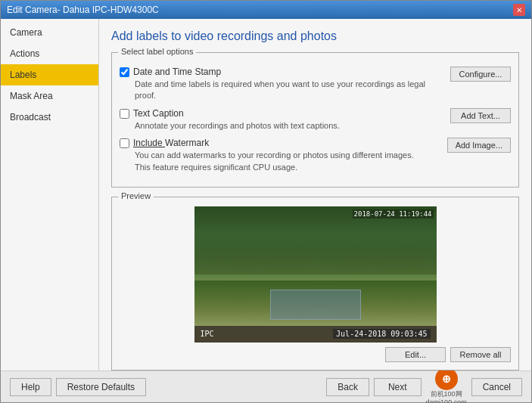 The image size is (532, 403). What do you see at coordinates (124, 113) in the screenshot?
I see `checkbox-textcaption` at bounding box center [124, 113].